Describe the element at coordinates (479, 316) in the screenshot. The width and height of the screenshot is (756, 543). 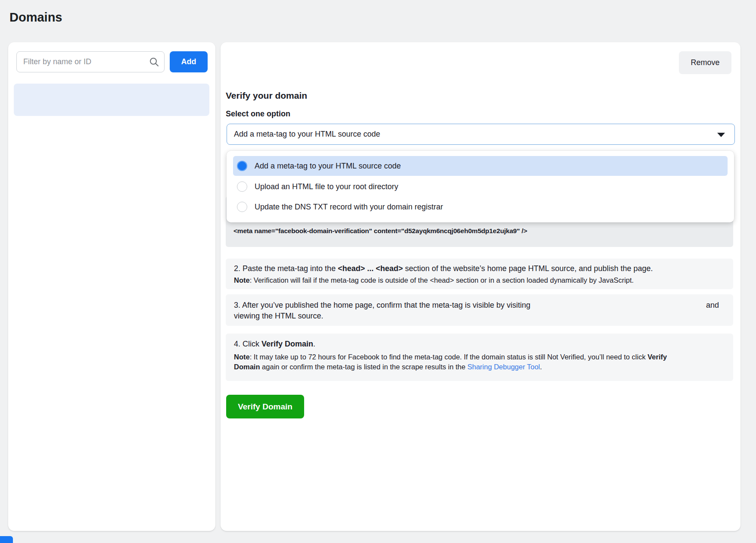
I see `step-3-text-line2: viewing the HTML source.` at that location.